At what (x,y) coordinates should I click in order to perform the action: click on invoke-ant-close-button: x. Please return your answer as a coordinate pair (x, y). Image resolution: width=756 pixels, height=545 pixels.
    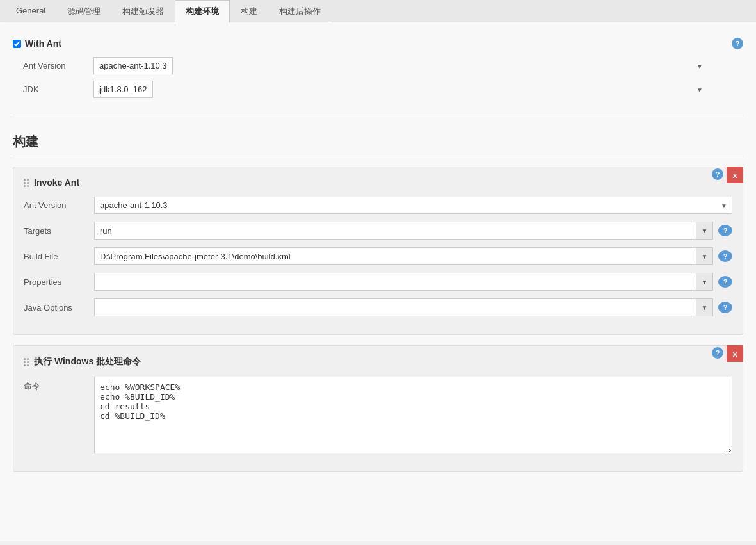
    Looking at the image, I should click on (735, 175).